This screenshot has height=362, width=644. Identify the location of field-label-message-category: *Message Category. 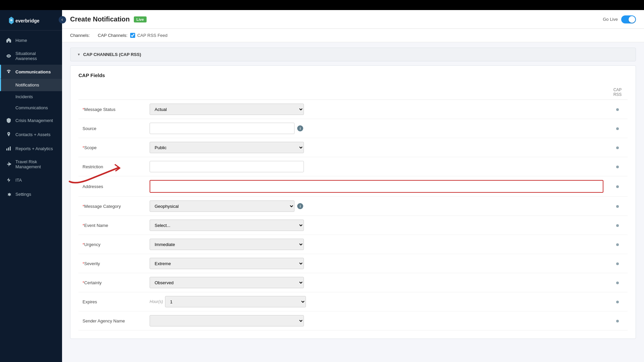
(112, 206).